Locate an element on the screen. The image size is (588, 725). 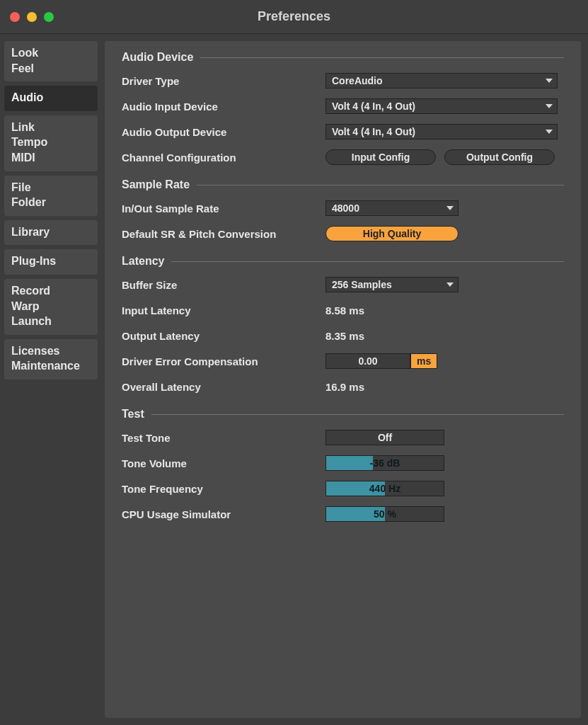
section-title-audio-device: Audio Device is located at coordinates (342, 57).